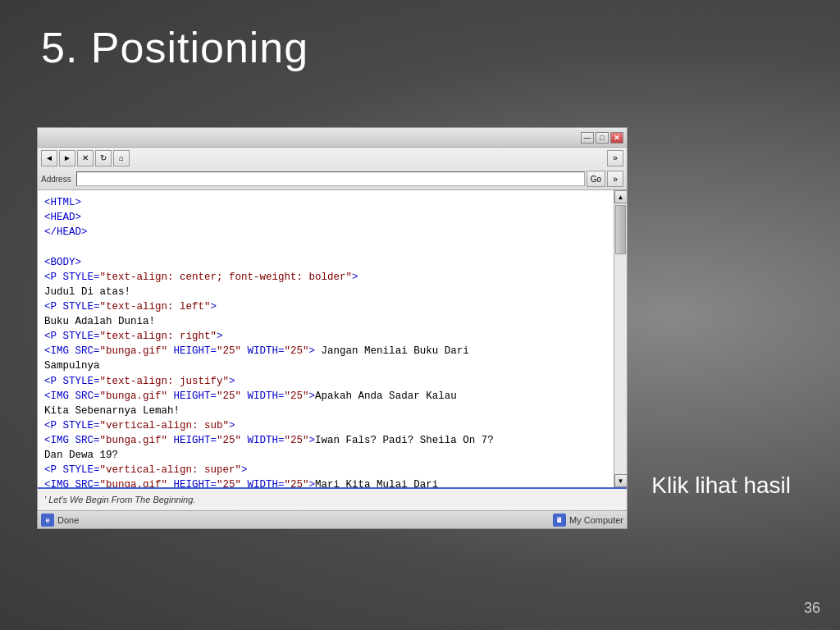 The image size is (840, 630). What do you see at coordinates (202, 277) in the screenshot?
I see `code-line-5: <P STYLE="text-align: center; font-weigh…` at bounding box center [202, 277].